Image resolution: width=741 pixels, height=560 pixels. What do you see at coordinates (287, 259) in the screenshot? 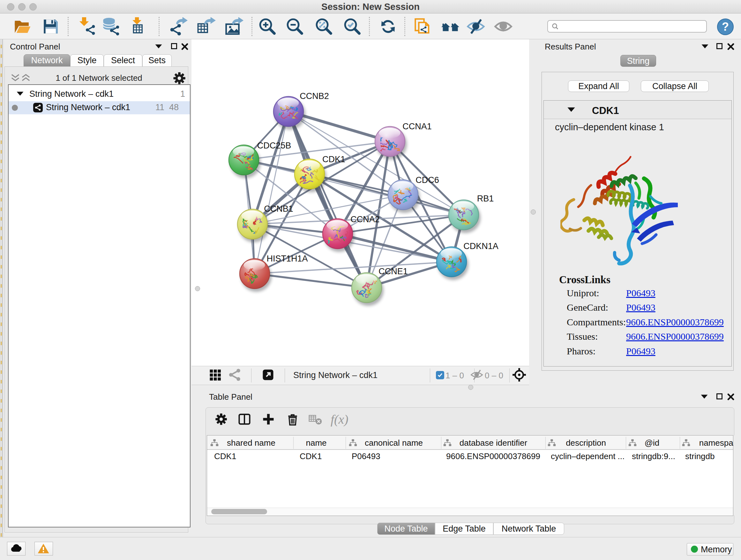
I see `svg-text: HIST1H1A` at bounding box center [287, 259].